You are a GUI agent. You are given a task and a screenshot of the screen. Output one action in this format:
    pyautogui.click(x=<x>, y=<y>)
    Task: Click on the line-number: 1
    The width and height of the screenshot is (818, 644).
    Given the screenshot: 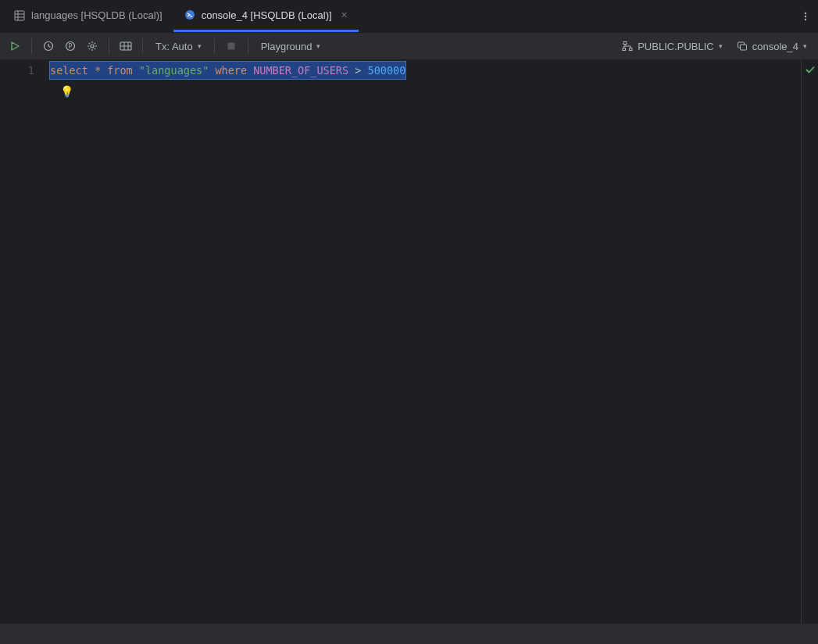 What is the action you would take?
    pyautogui.click(x=24, y=70)
    